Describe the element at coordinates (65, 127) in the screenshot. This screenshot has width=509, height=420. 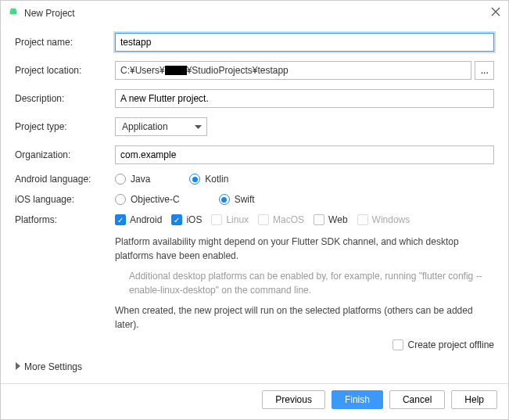
I see `project-type-label: Project type:` at that location.